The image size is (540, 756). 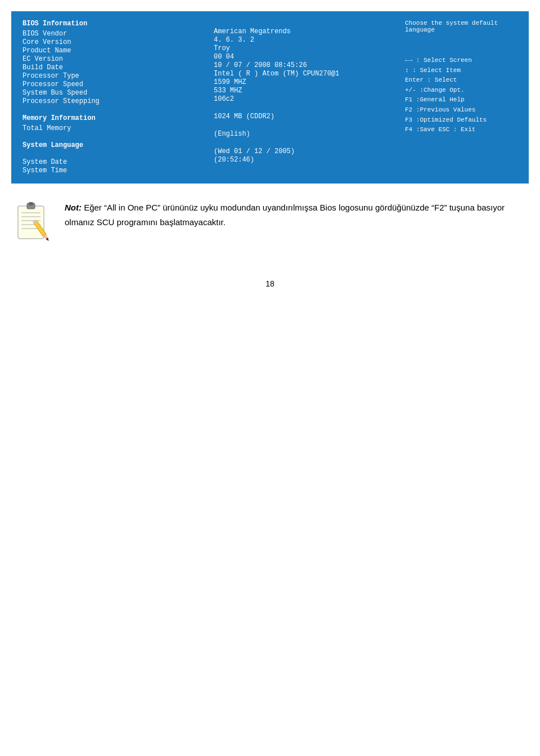 What do you see at coordinates (277, 74) in the screenshot?
I see `processor-type-value: Intel ( R ) Atom (TM) CPUN270@1` at bounding box center [277, 74].